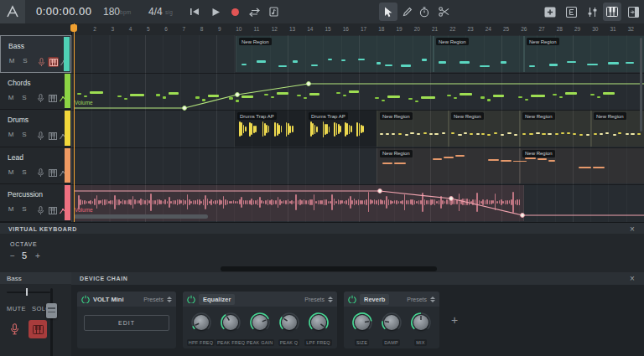 The image size is (644, 356). What do you see at coordinates (329, 269) in the screenshot?
I see `keyboard-range-indicator` at bounding box center [329, 269].